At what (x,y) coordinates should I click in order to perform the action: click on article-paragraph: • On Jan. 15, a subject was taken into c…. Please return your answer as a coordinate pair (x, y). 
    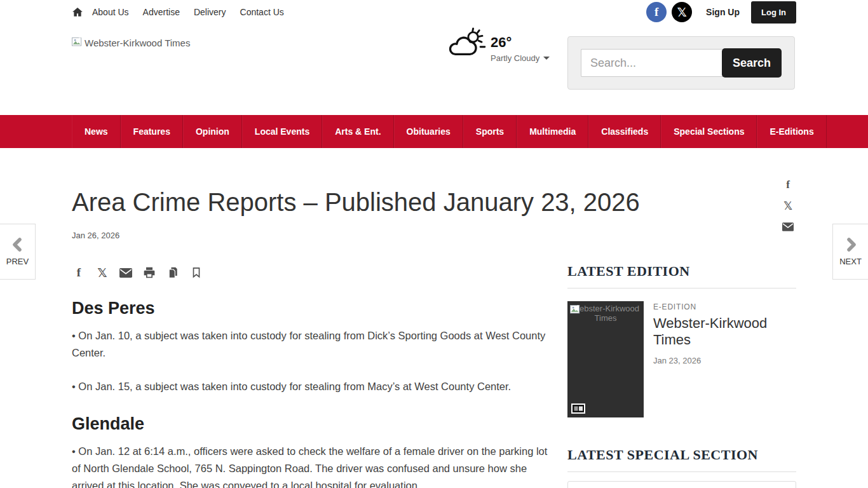
    Looking at the image, I should click on (313, 386).